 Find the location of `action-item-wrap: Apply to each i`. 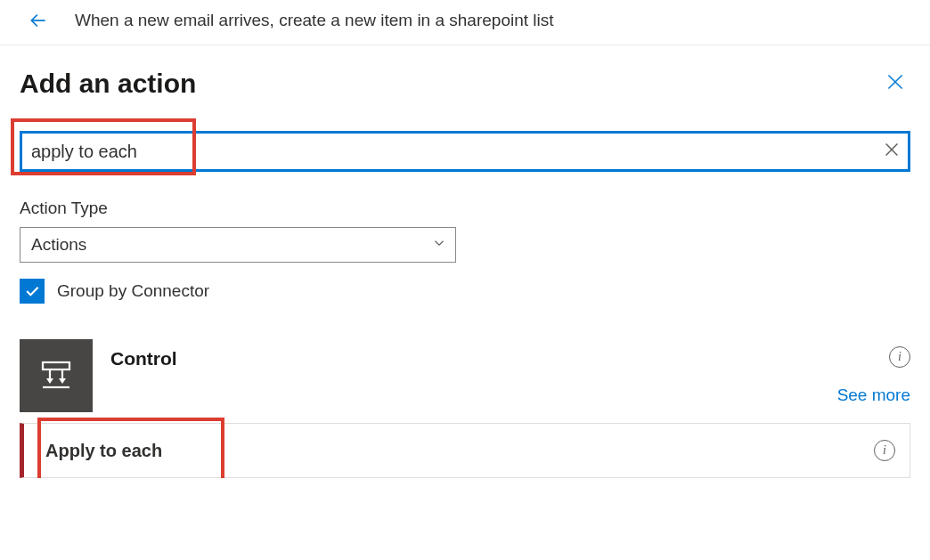

action-item-wrap: Apply to each i is located at coordinates (465, 450).